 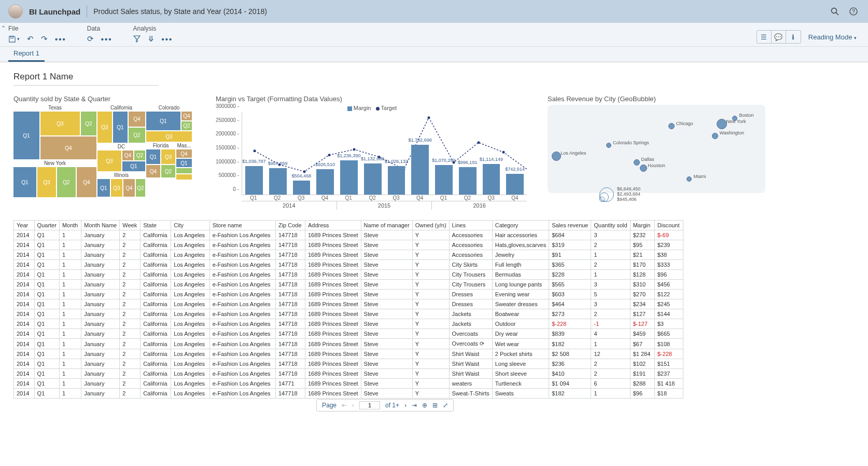 What do you see at coordinates (793, 37) in the screenshot?
I see `info-icon: ℹ` at bounding box center [793, 37].